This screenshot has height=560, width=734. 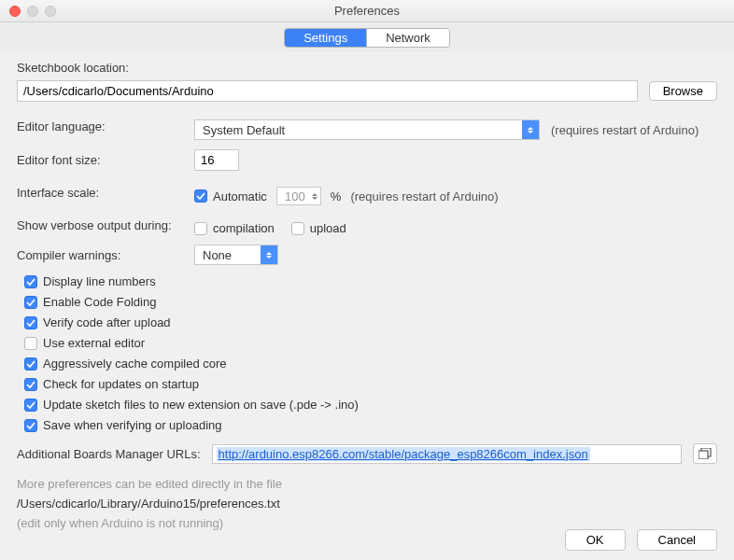 I want to click on stepper-icon, so click(x=315, y=196).